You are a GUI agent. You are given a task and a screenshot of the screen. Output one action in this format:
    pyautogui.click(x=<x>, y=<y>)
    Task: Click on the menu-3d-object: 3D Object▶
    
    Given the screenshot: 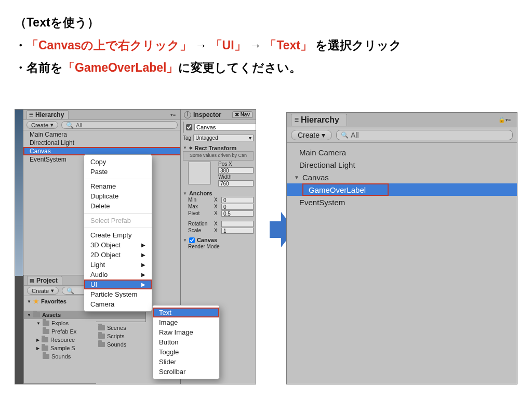 What is the action you would take?
    pyautogui.click(x=118, y=245)
    